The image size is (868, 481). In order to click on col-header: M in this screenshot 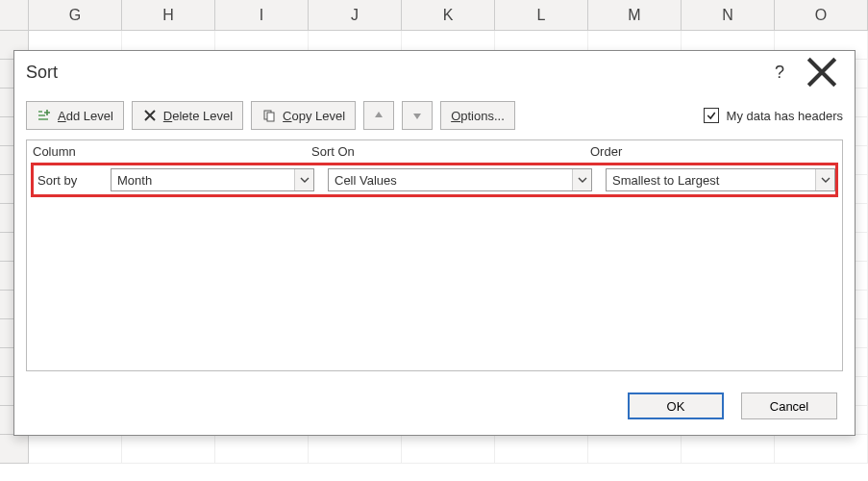, I will do `click(634, 15)`.